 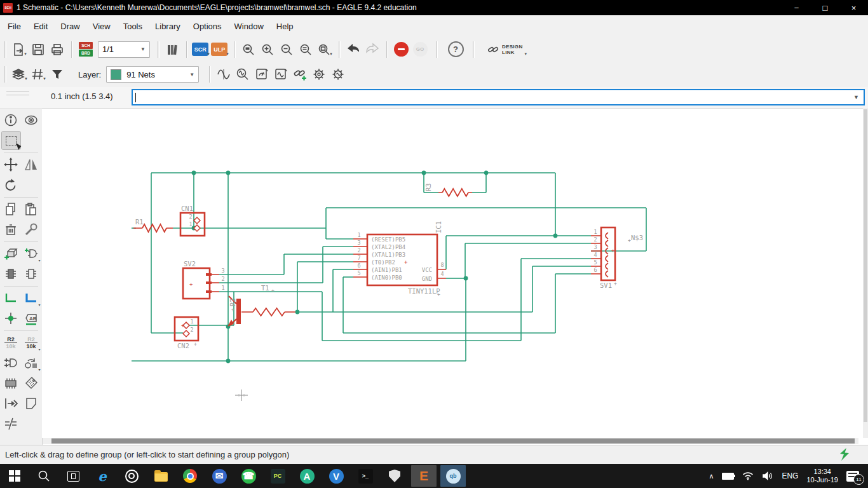 I want to click on taskbar-eagle-button: E, so click(x=424, y=476).